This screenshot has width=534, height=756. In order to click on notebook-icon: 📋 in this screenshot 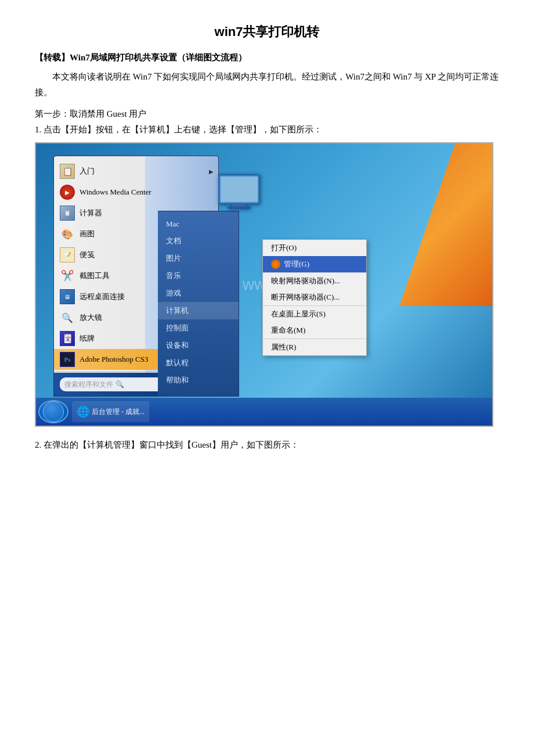, I will do `click(67, 171)`.